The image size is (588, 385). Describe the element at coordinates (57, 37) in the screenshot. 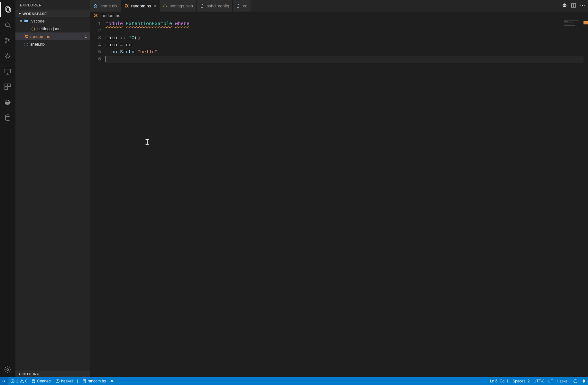

I see `tree-label: random.hs` at that location.